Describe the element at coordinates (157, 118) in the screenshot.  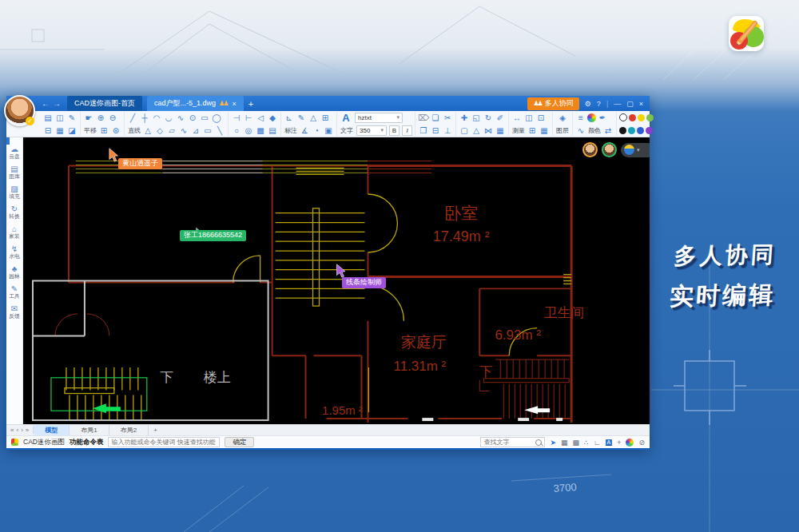
I see `arc-tool-icon: ◠` at that location.